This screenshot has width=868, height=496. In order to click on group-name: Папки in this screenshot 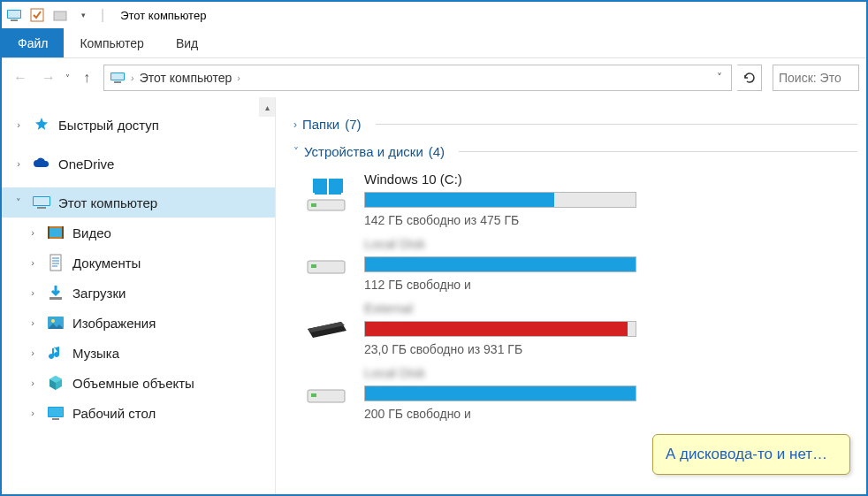, I will do `click(321, 124)`.